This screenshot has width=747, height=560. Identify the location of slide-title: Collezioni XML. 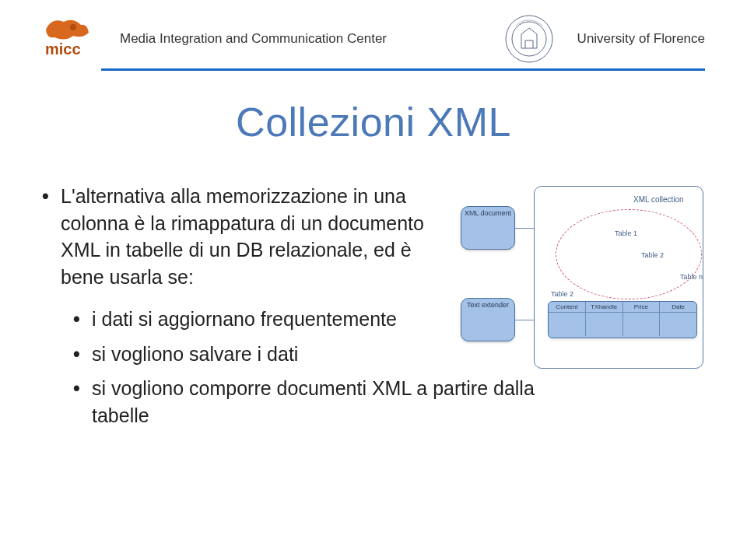
(374, 122).